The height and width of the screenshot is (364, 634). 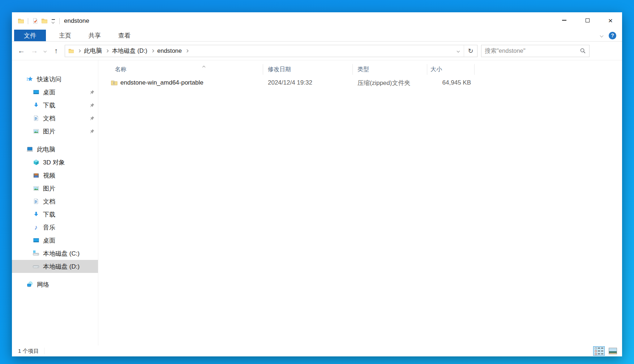 I want to click on customize-qat-button, so click(x=53, y=21).